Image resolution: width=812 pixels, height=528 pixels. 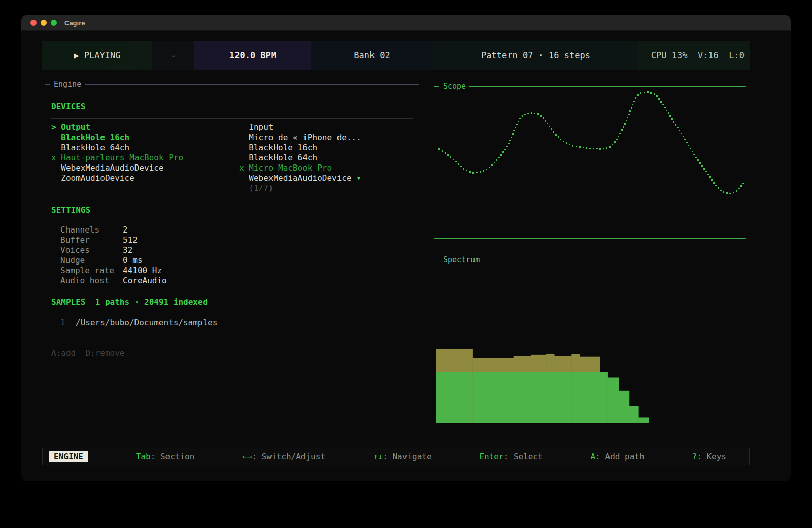 What do you see at coordinates (300, 178) in the screenshot?
I see `device-row: WebexMediaAudioDevice ▾` at bounding box center [300, 178].